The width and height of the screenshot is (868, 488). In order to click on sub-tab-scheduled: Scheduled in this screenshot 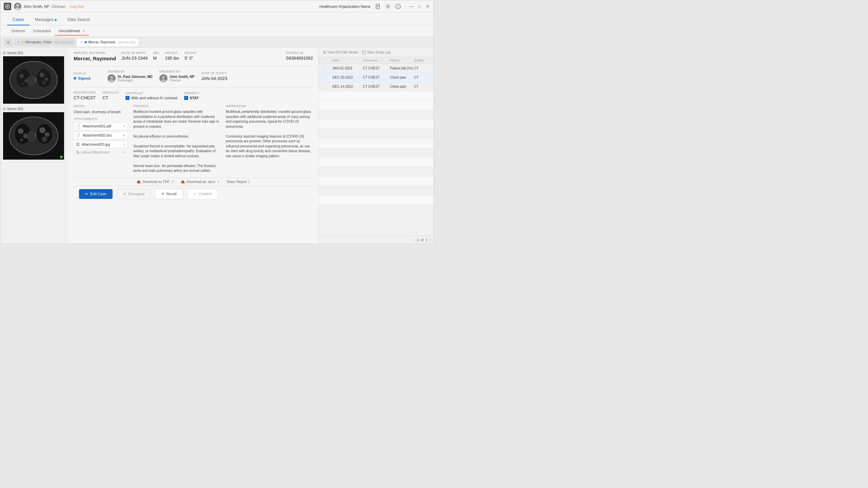, I will do `click(42, 31)`.